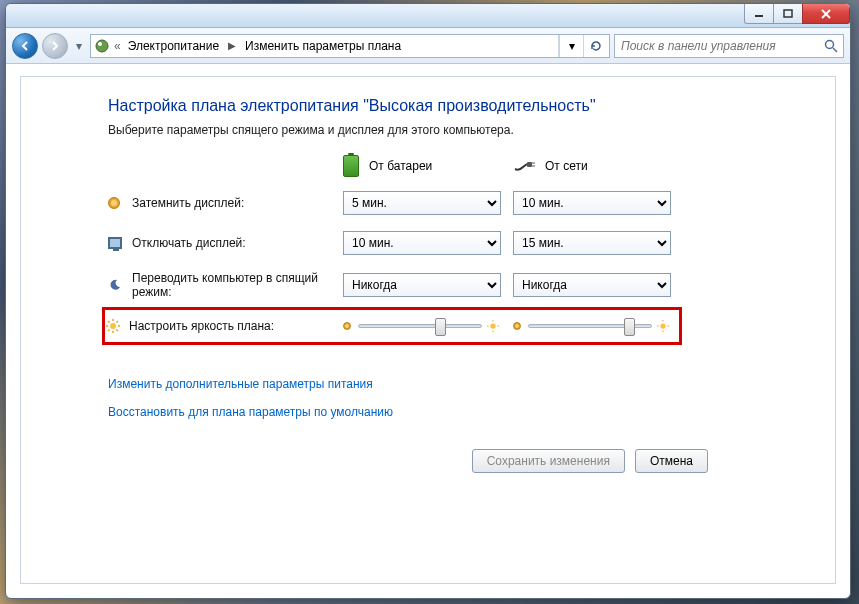 The height and width of the screenshot is (604, 859). I want to click on window-controls, so click(797, 14).